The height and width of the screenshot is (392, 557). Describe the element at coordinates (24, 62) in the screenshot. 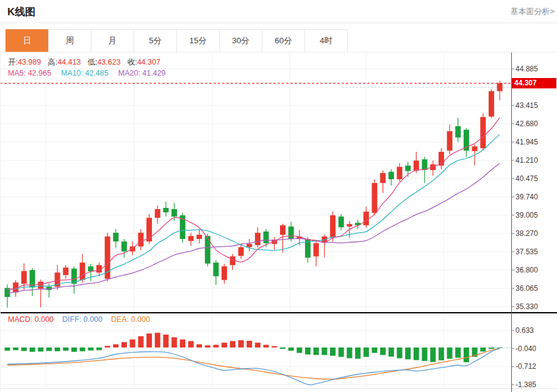

I see `readout-item: 开:43.989` at that location.